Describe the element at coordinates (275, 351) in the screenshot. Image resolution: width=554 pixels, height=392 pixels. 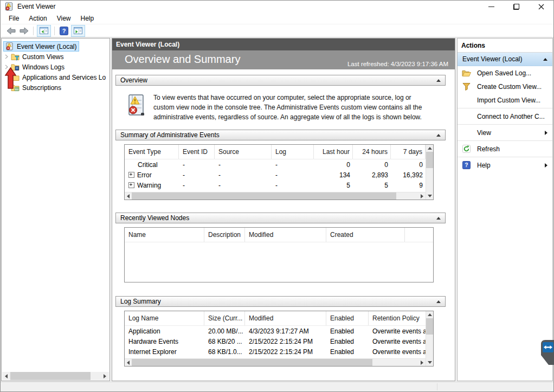
I see `table-row: Internet Explorer 68 KB/1.0... 2/15/2022…` at that location.